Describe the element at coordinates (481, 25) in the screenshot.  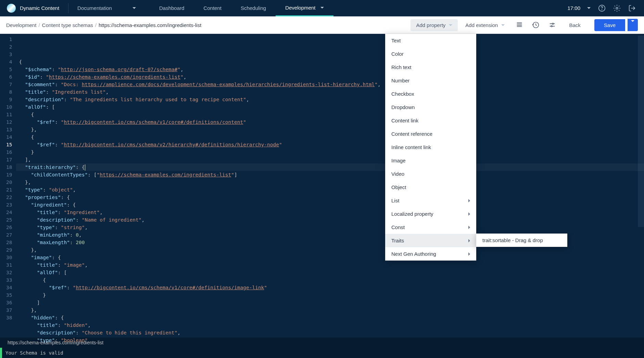
I see `add-extension-label: Add extension` at that location.